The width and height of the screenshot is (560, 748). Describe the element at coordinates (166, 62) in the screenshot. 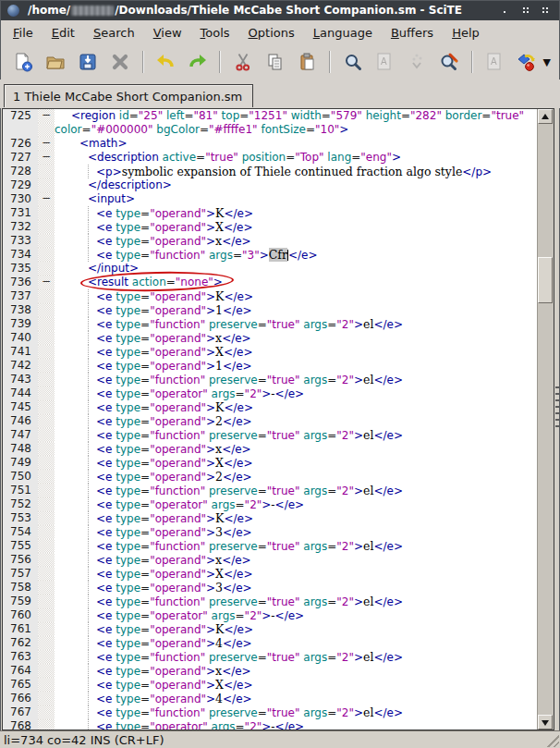

I see `undo-button` at that location.